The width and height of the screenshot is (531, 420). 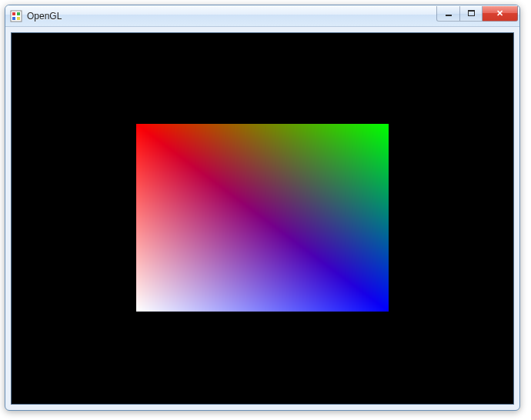 What do you see at coordinates (500, 14) in the screenshot?
I see `close-button: ✕` at bounding box center [500, 14].